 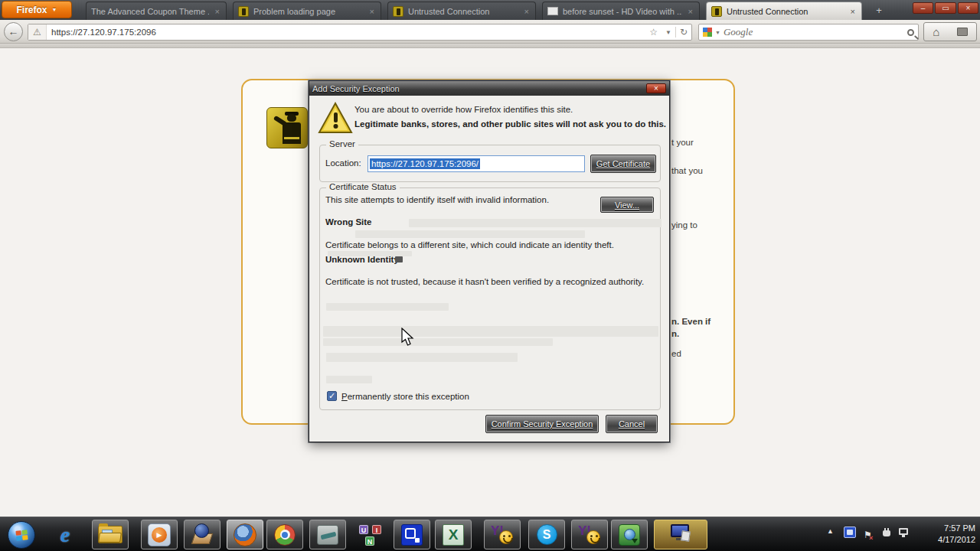 What do you see at coordinates (159, 534) in the screenshot?
I see `taskbar-item-media-player: ▶` at bounding box center [159, 534].